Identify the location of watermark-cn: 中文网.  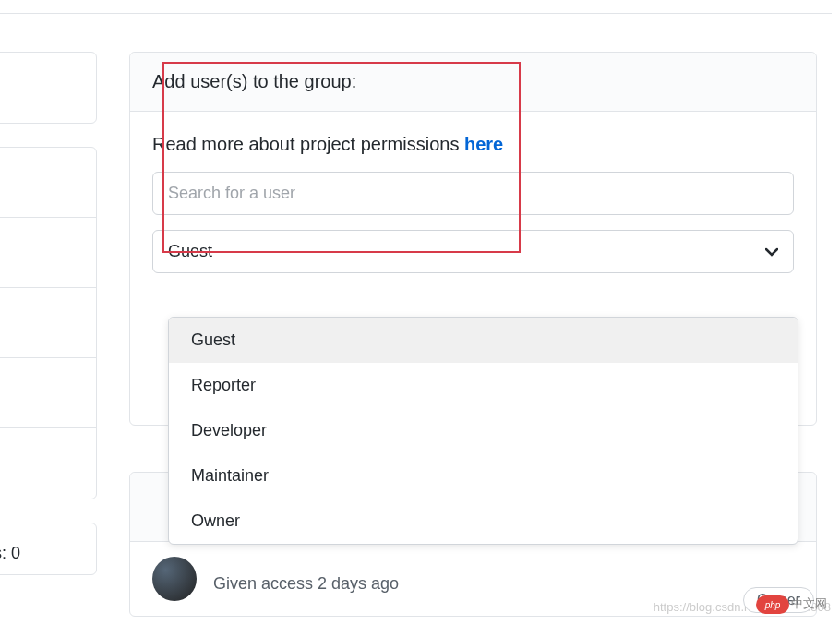
(809, 604).